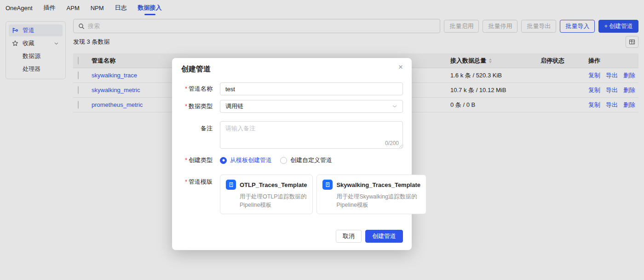  What do you see at coordinates (372, 194) in the screenshot?
I see `template-card-skywalking: Skywalking_Traces_Template 用于处理Skywalkin…` at bounding box center [372, 194].